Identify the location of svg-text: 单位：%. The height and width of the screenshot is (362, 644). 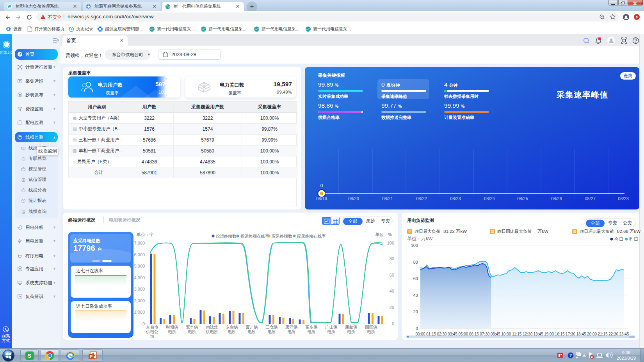
(383, 234).